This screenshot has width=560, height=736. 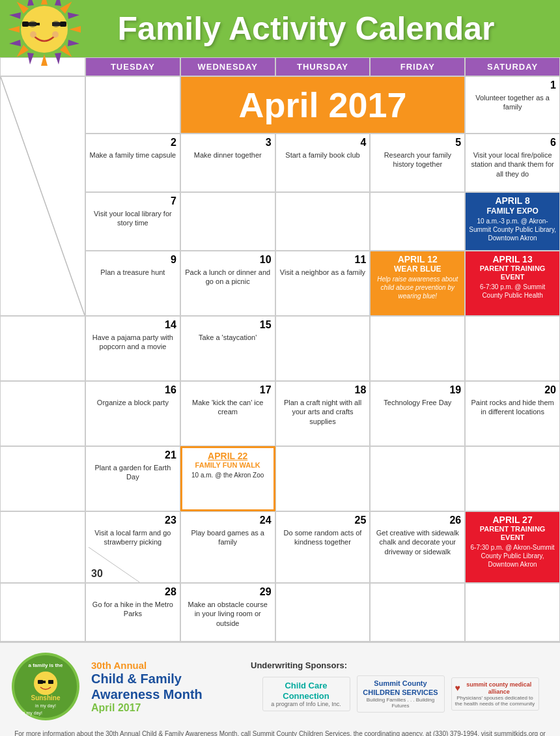 What do you see at coordinates (323, 66) in the screenshot?
I see `dh-thursday: THURSDAY` at bounding box center [323, 66].